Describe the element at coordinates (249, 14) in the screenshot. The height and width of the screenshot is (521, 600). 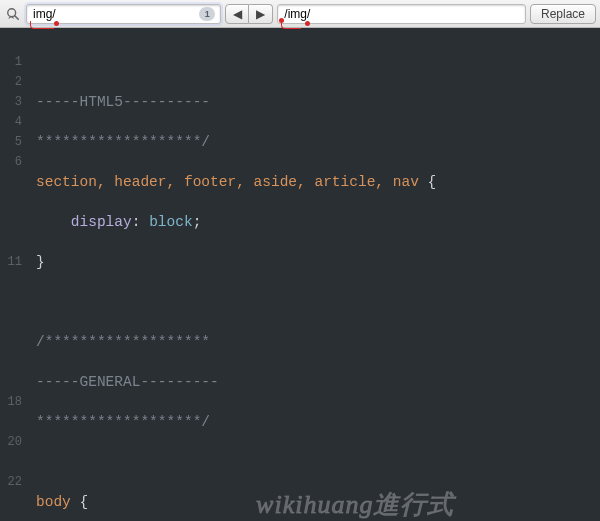
I see `nav-buttons: ◀ ▶` at that location.